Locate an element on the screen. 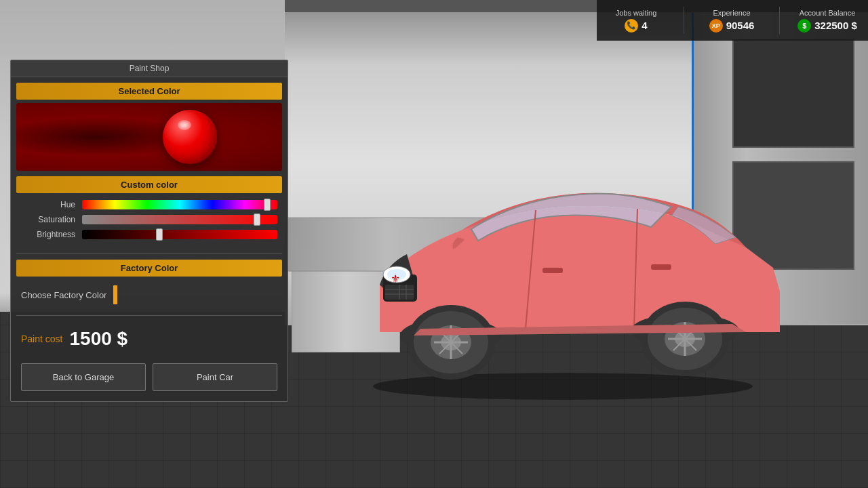  account-balance-label: Account Balance is located at coordinates (827, 13).